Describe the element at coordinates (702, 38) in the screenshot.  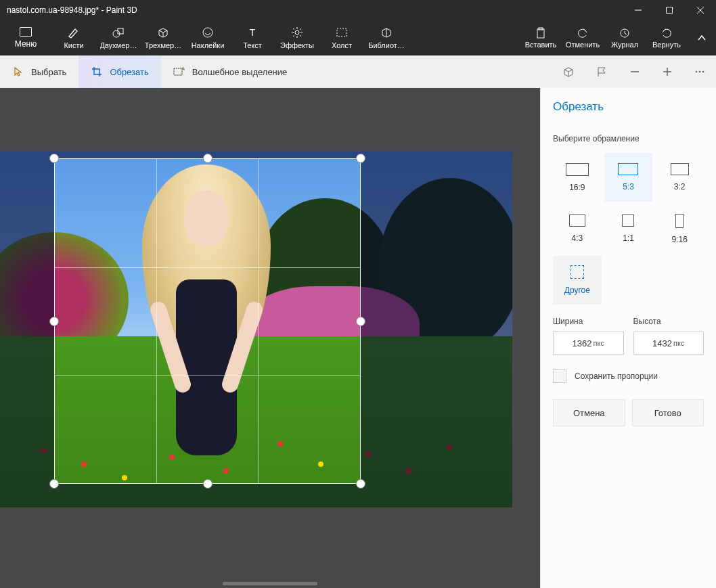
I see `chevron-up-icon` at that location.